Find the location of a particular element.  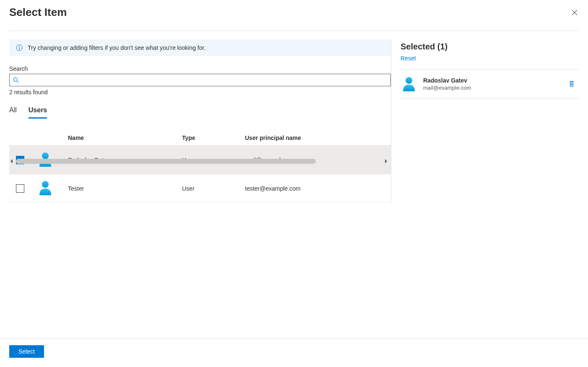

close-button is located at coordinates (575, 13).